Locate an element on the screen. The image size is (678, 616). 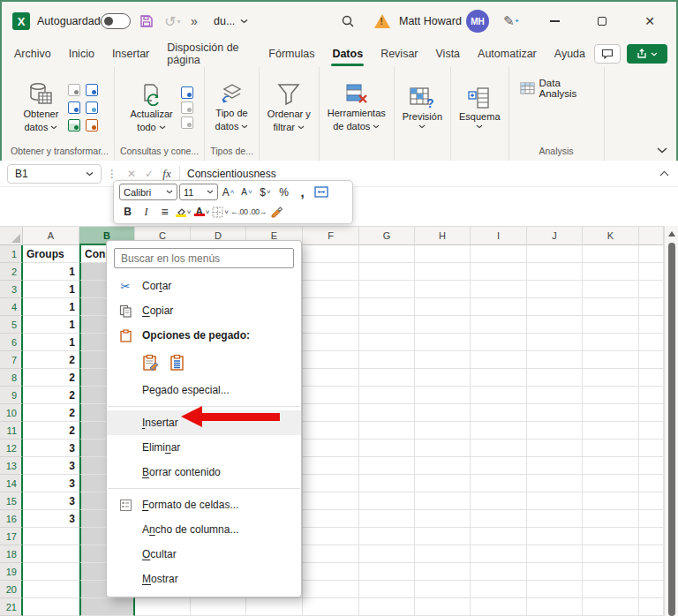
cell-F5 is located at coordinates (331, 325).